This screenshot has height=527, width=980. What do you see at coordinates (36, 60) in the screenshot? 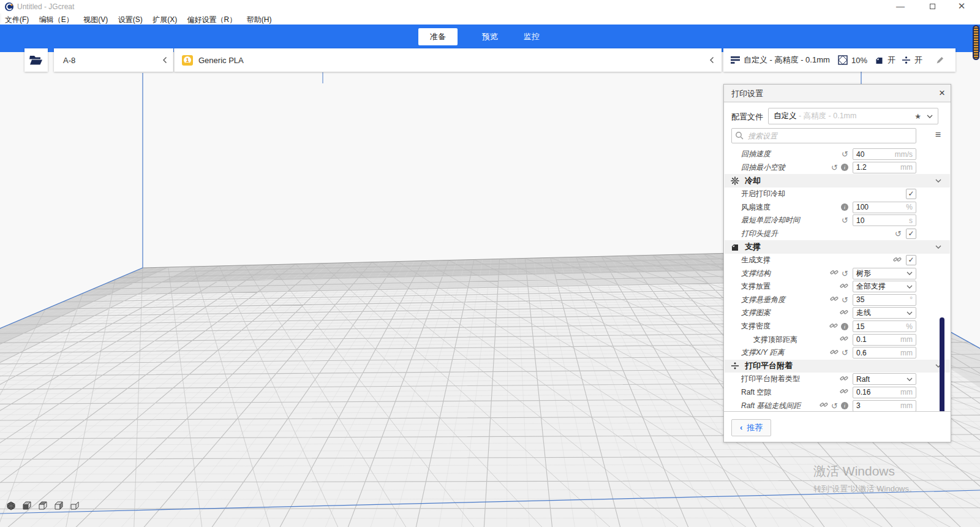
I see `open-file-button` at bounding box center [36, 60].